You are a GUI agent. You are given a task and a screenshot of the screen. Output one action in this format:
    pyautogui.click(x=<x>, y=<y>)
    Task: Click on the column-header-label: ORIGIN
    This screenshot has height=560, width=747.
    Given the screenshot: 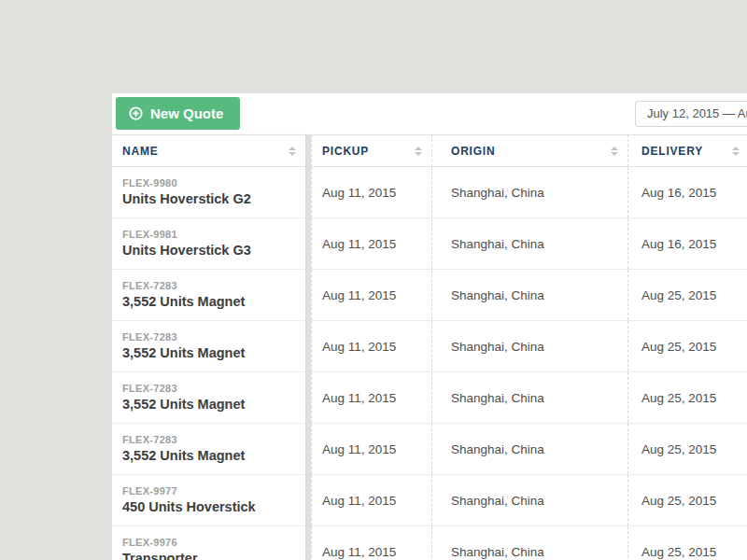 What is the action you would take?
    pyautogui.click(x=472, y=151)
    